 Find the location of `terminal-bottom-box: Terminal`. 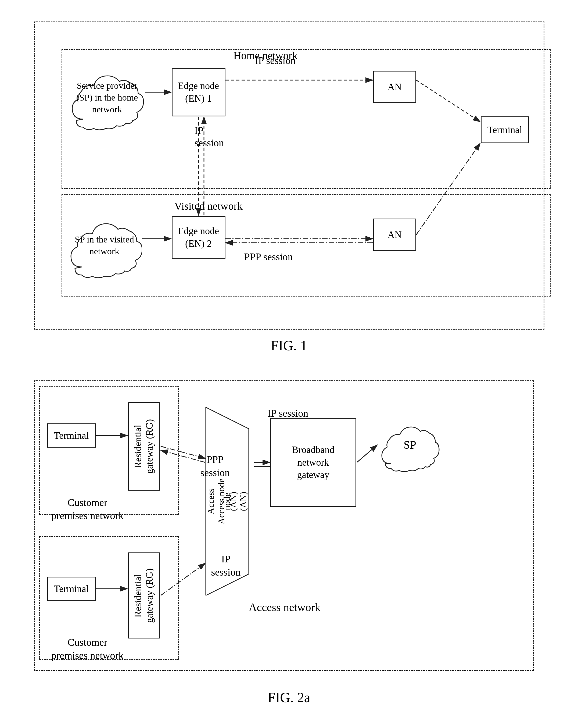

terminal-bottom-box: Terminal is located at coordinates (72, 589).